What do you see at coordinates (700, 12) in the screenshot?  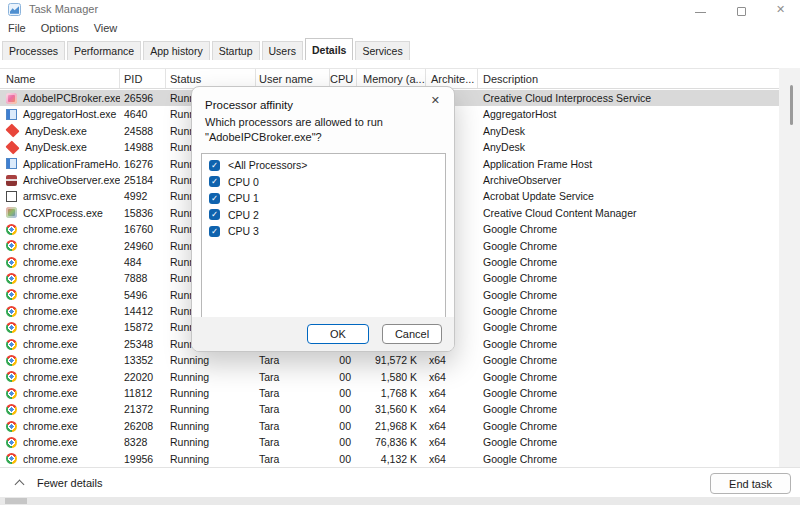 I see `minimize-icon` at bounding box center [700, 12].